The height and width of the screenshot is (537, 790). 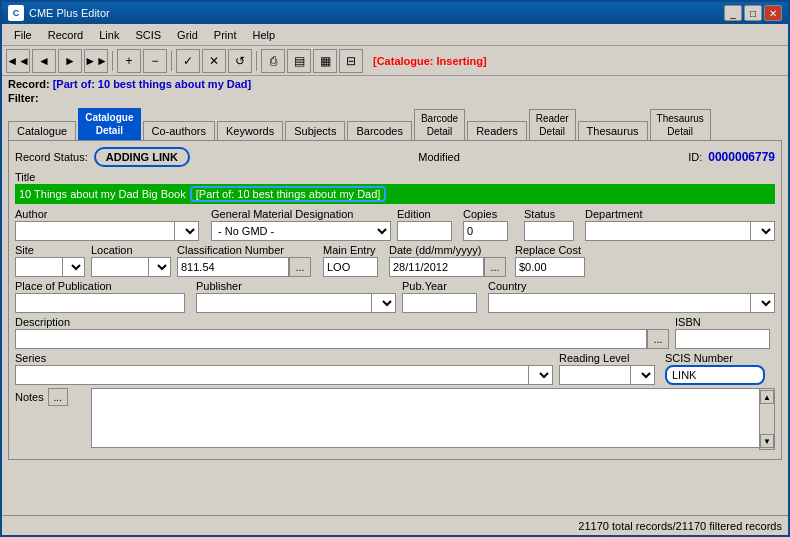 I want to click on nav-prev-button: ◄, so click(x=44, y=61).